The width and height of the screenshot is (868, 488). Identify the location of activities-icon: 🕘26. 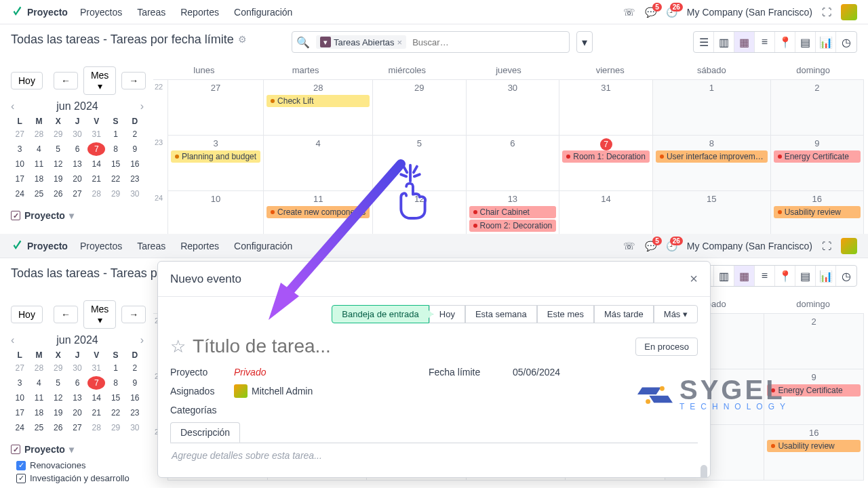
(671, 12).